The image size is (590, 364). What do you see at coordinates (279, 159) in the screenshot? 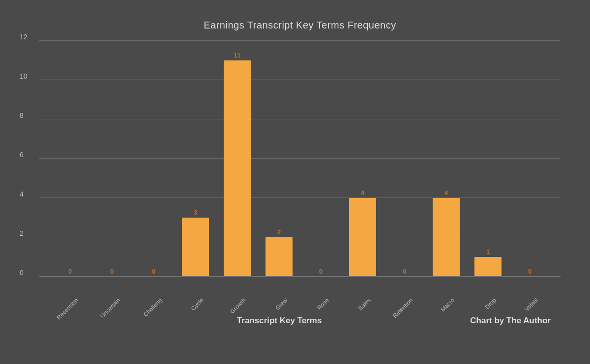
I see `bar-group: 2Grew` at bounding box center [279, 159].